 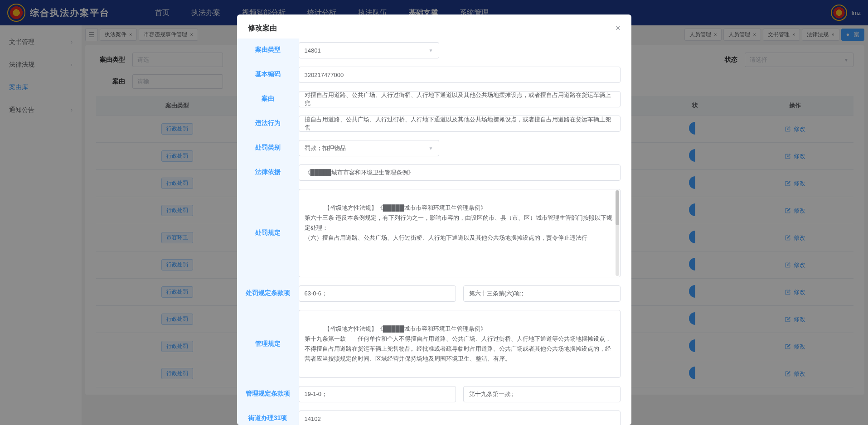 I want to click on modal-header: 修改案由 ×, so click(x=434, y=26).